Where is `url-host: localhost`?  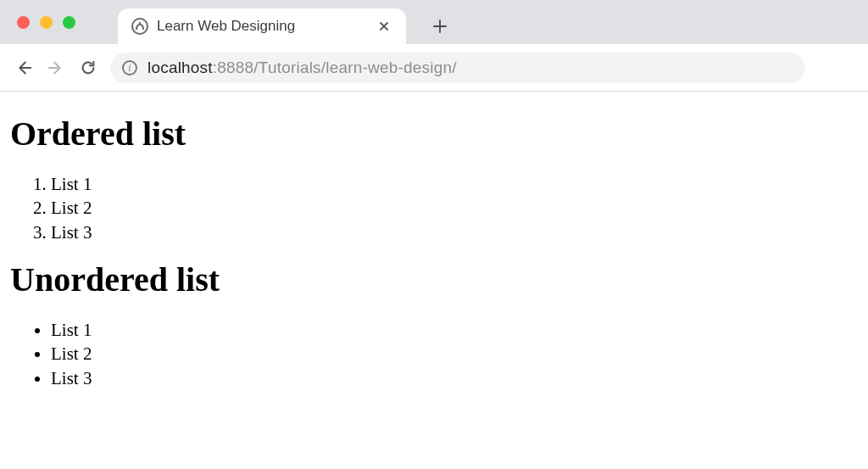
url-host: localhost is located at coordinates (180, 68).